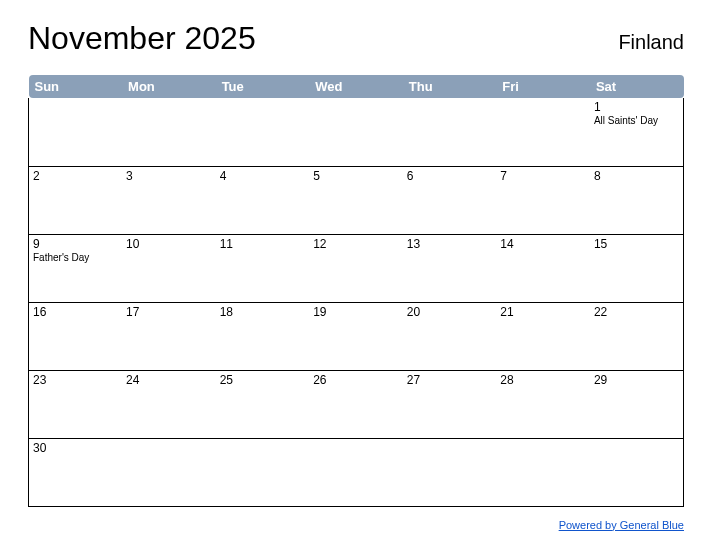 The height and width of the screenshot is (550, 712). I want to click on day-number: 7, so click(543, 176).